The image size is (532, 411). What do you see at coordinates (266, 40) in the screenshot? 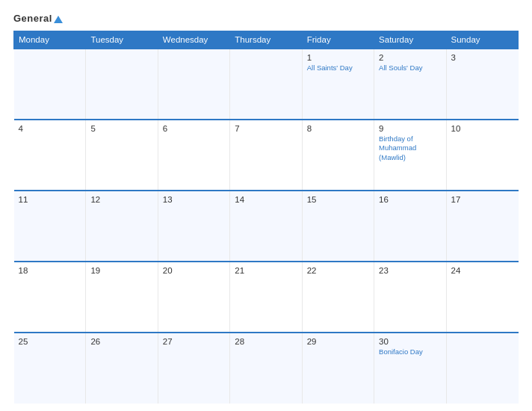
I see `calendar-header: MondayTuesdayWednesdayThursdayFridaySatu…` at bounding box center [266, 40].